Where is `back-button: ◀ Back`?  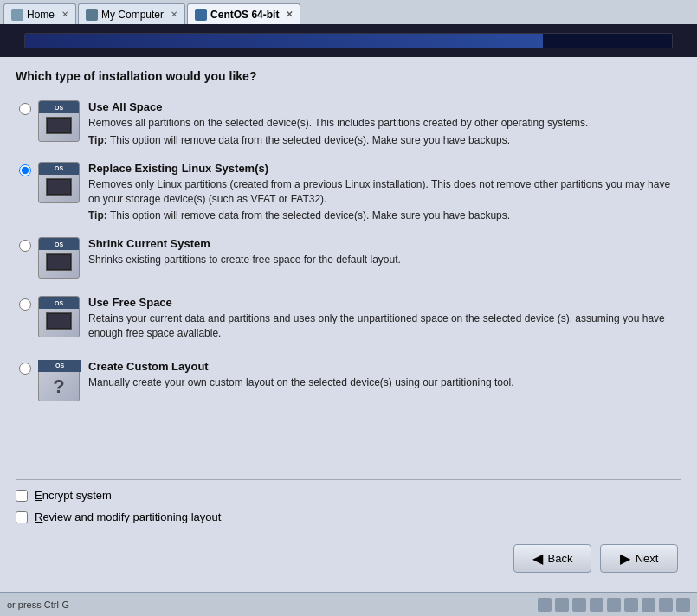
back-button: ◀ Back is located at coordinates (552, 559).